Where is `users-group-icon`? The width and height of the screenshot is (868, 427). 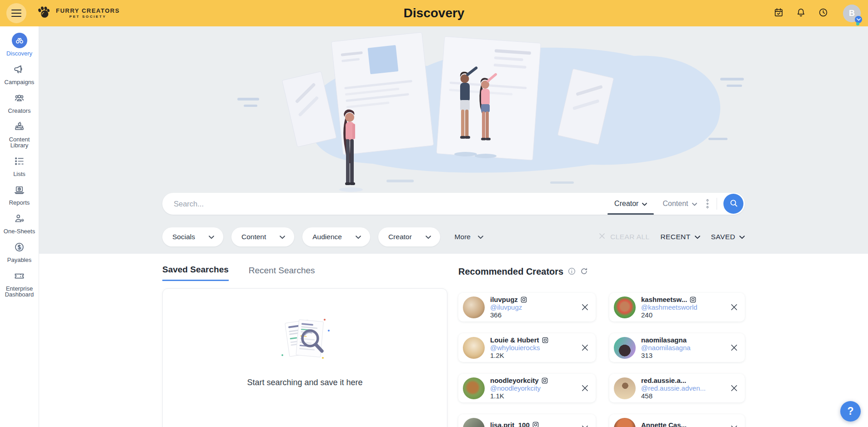 users-group-icon is located at coordinates (19, 99).